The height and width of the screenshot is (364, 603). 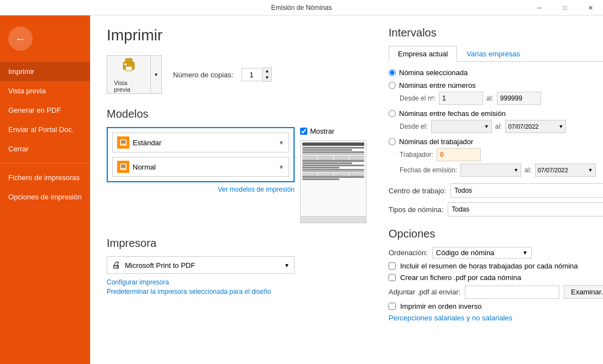 I want to click on predeterminar-impresora-link: Predeterminar la impresora seleccionada …, so click(x=239, y=292).